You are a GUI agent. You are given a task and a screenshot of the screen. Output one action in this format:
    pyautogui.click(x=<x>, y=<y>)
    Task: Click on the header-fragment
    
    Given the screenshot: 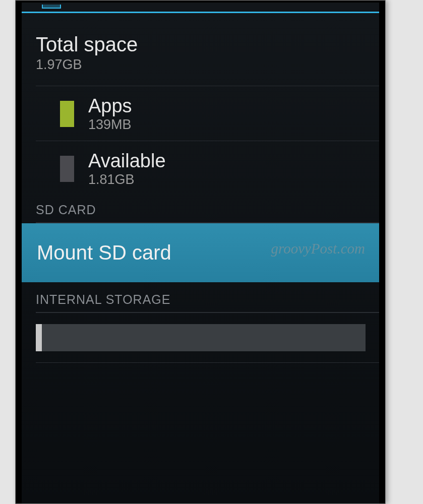 What is the action you would take?
    pyautogui.click(x=201, y=6)
    